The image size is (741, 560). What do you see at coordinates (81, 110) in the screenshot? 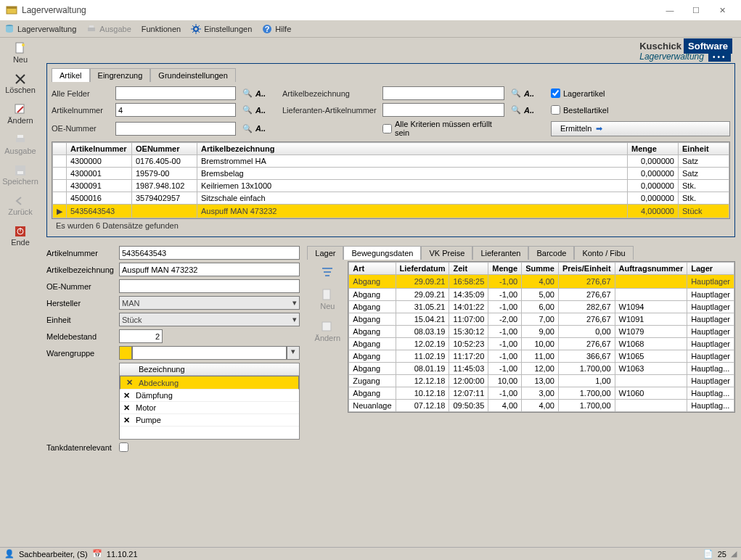
I see `lbl-artikelnummer: Artikelnummer` at bounding box center [81, 110].